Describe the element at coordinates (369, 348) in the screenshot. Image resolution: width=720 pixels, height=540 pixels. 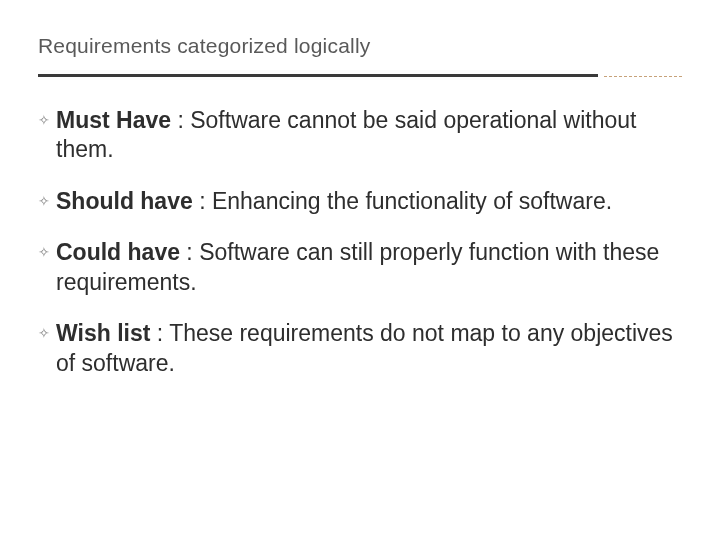
I see `list-item-text: Wish list : These requirements do not ma…` at that location.